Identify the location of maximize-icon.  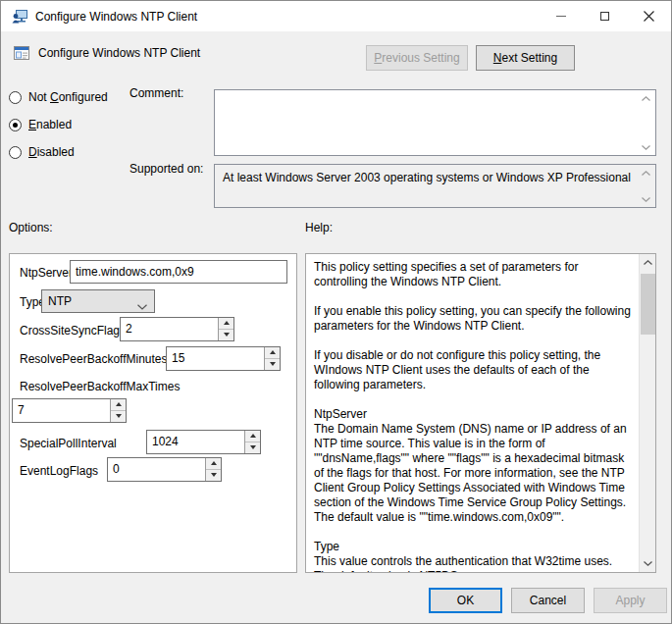
(604, 16).